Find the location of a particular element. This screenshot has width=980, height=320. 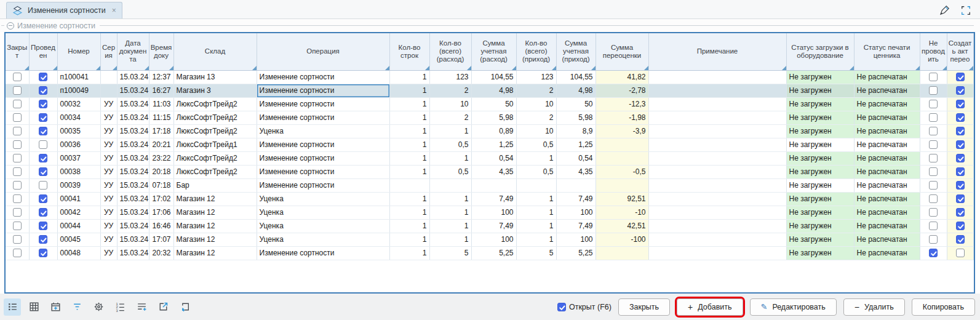

close-button: Закрыть is located at coordinates (644, 307).